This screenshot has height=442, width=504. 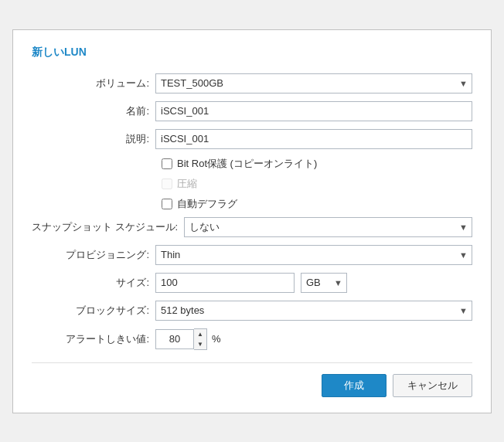 What do you see at coordinates (252, 139) in the screenshot?
I see `description-row: 説明:` at bounding box center [252, 139].